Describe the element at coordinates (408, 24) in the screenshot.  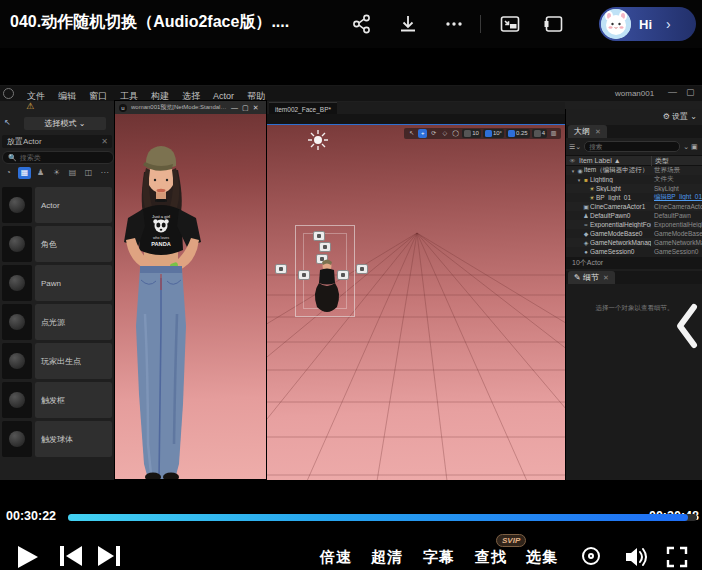
I see `download-icon` at that location.